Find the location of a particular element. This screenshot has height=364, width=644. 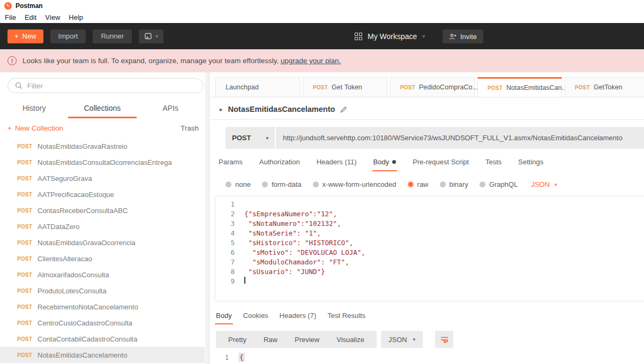

runner-button-label: Runner is located at coordinates (113, 36).